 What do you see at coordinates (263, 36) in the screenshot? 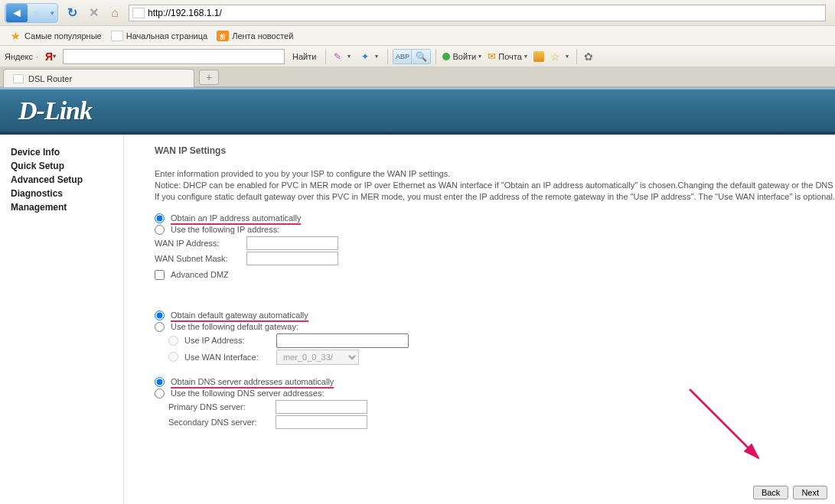
I see `bookmark-label: Лента новостей` at bounding box center [263, 36].